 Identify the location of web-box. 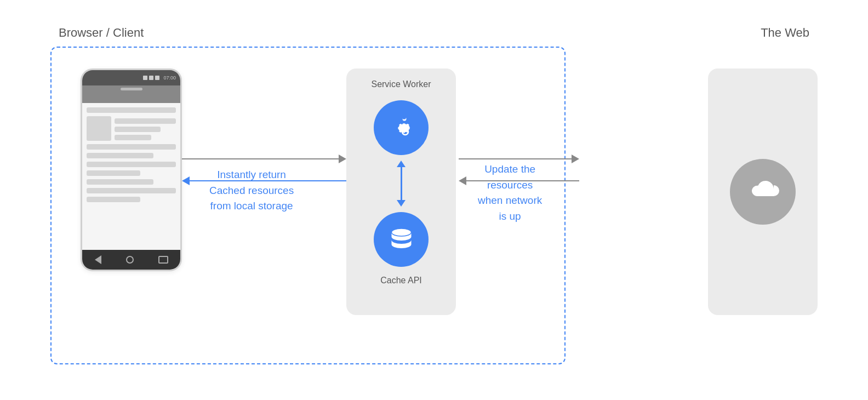
(763, 192).